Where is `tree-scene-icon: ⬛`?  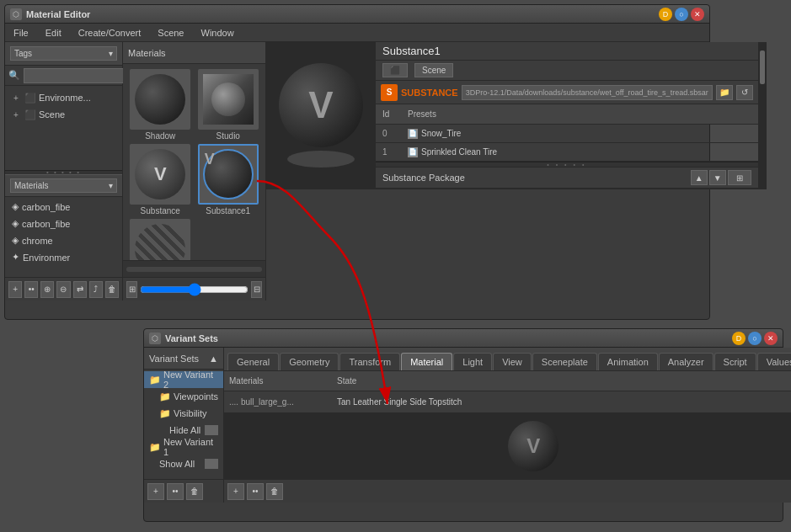 tree-scene-icon: ⬛ is located at coordinates (30, 114).